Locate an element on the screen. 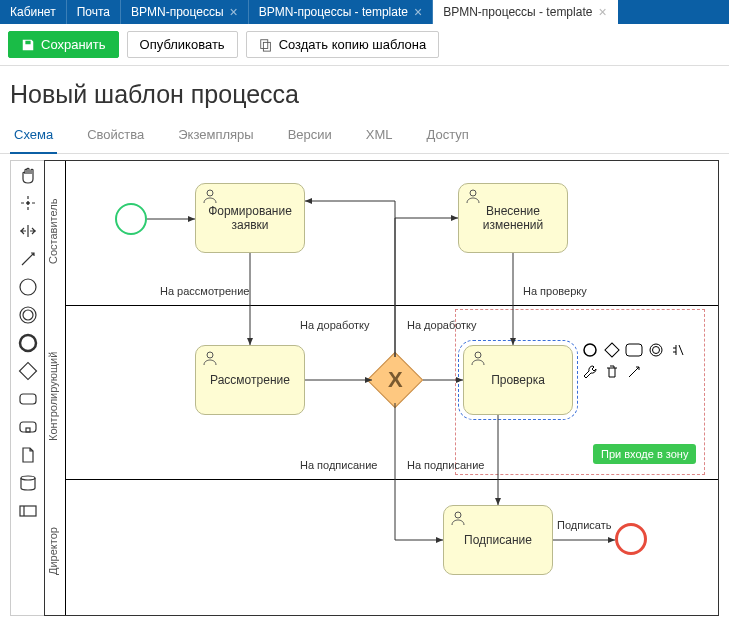 The height and width of the screenshot is (642, 729). page-title: Новый шаблон процесса is located at coordinates (364, 92).